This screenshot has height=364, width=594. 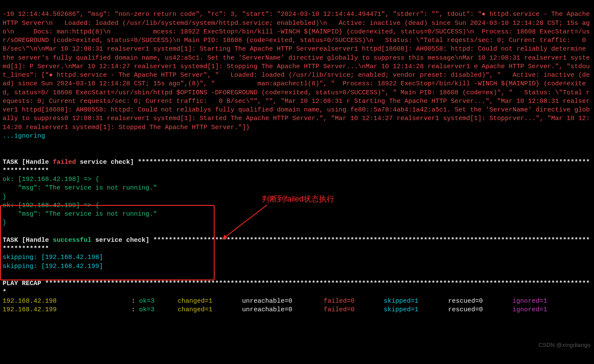 I want to click on ignoring-label: ...ignoring, so click(x=24, y=136).